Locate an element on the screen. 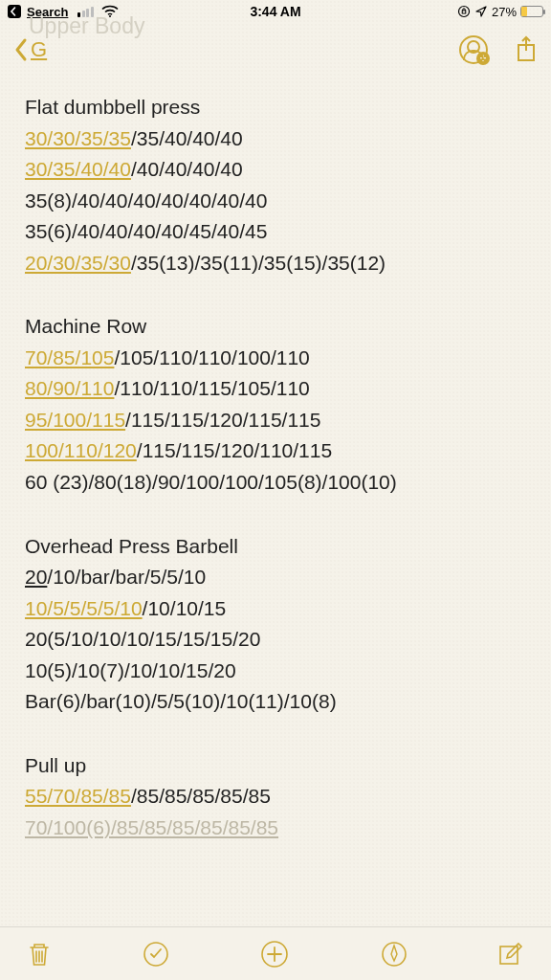 The height and width of the screenshot is (980, 551). log-row: 35(8)/40/40/40/40/40/40/40 is located at coordinates (276, 201).